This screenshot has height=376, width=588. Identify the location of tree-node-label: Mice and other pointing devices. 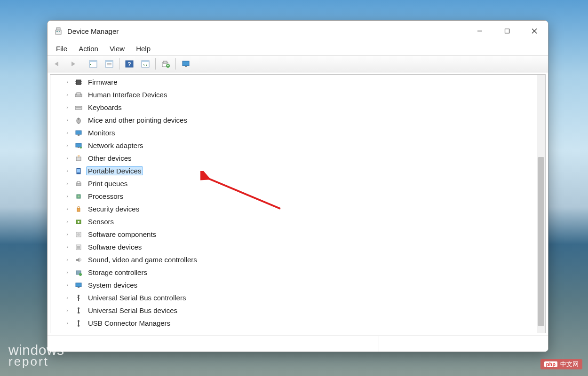
(137, 120).